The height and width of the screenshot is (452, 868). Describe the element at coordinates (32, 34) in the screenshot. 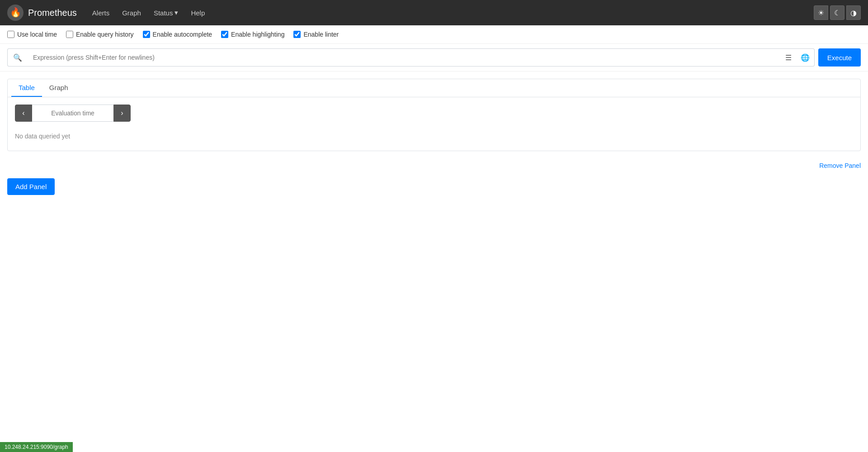

I see `use-local-time-label: Use local time` at that location.